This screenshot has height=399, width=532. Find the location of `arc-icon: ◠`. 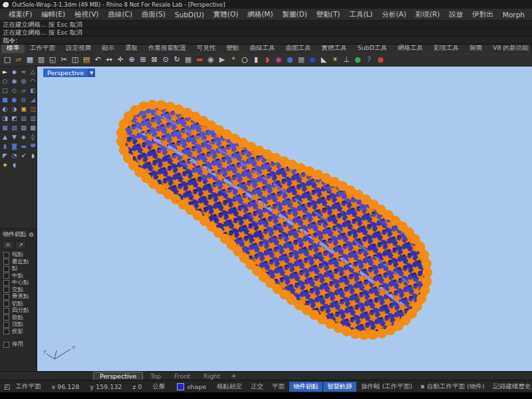

arc-icon: ◠ is located at coordinates (33, 81).